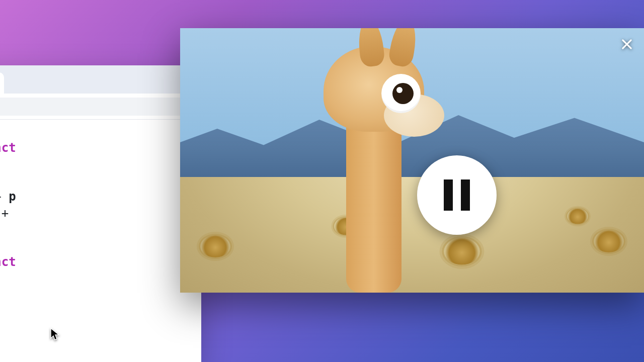  Describe the element at coordinates (627, 44) in the screenshot. I see `pip-close-button` at that location.